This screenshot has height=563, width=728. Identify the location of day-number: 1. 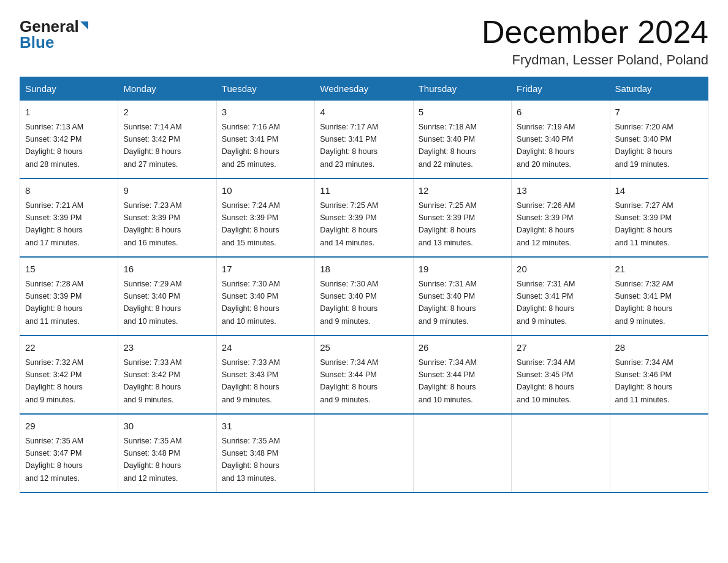
(69, 113).